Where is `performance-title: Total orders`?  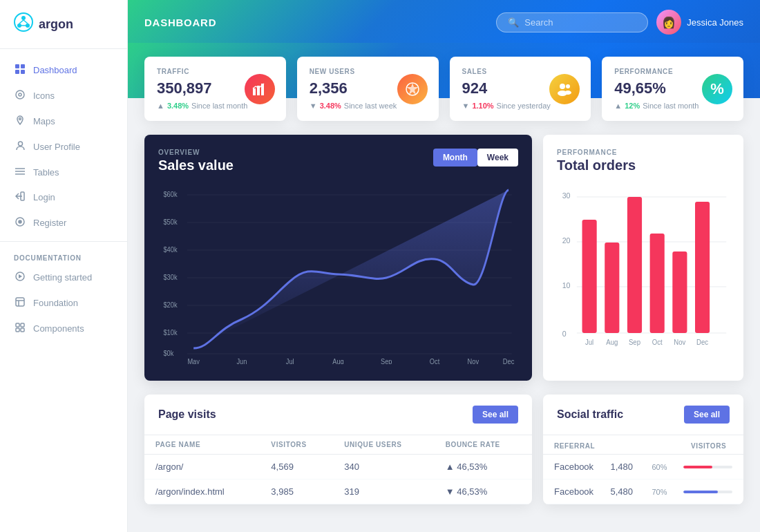
performance-title: Total orders is located at coordinates (596, 166).